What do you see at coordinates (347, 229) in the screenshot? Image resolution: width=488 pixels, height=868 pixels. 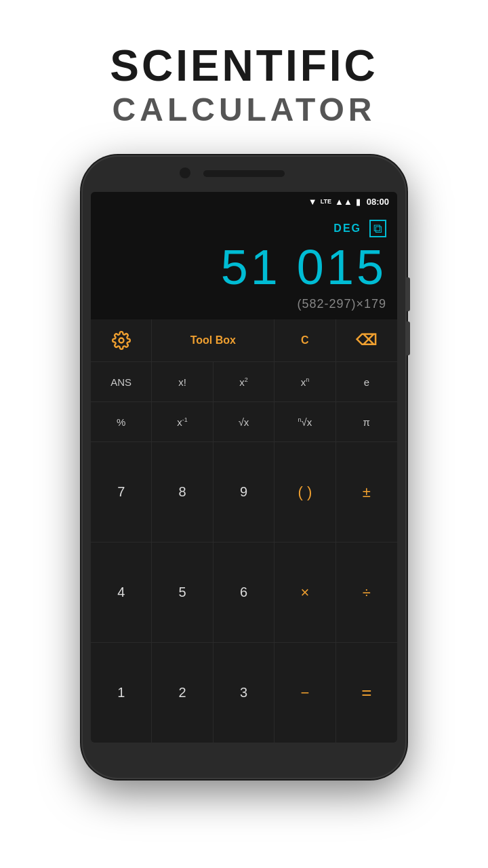 I see `deg-badge: DEG` at bounding box center [347, 229].